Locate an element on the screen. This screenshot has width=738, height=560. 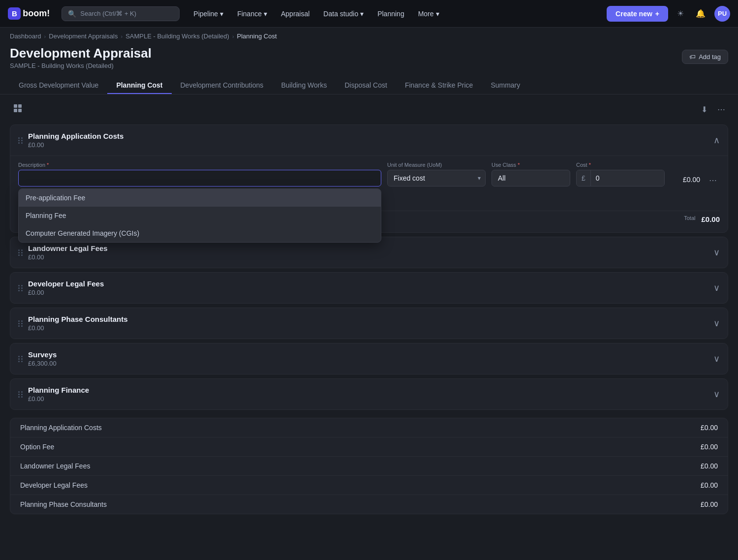
search-input: 🔍 Search (Ctrl/⌘ + K) is located at coordinates (121, 14).